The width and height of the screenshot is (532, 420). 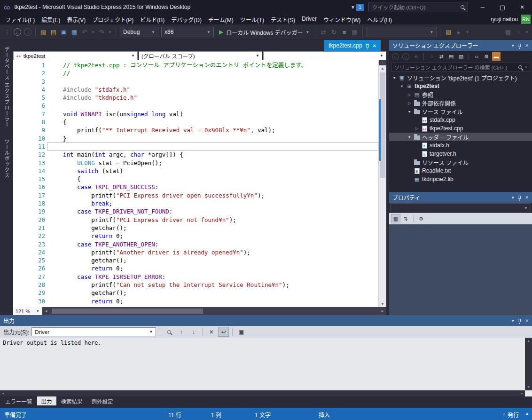 What do you see at coordinates (262, 393) in the screenshot?
I see `output-horizontal-scrollbar: ◄ ►` at bounding box center [262, 393].